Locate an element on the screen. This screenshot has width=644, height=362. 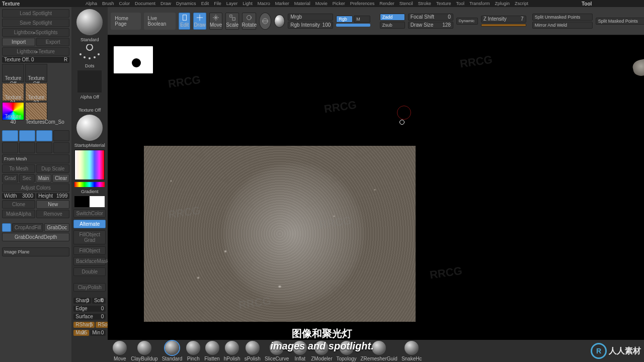
clone-button: Clone is located at coordinates (19, 204).